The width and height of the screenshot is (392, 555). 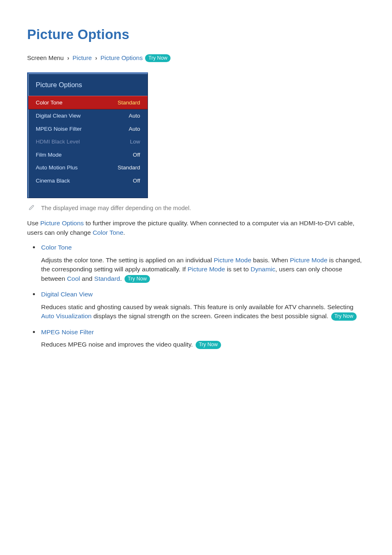 I want to click on text: Adjusts the color tone. The setting is a…, so click(x=127, y=260).